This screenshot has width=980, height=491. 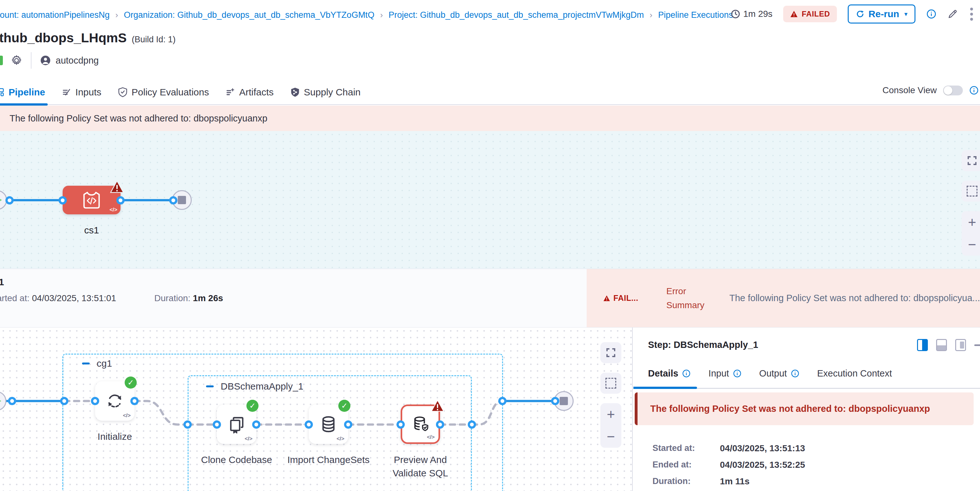 I want to click on gear-icon, so click(x=17, y=60).